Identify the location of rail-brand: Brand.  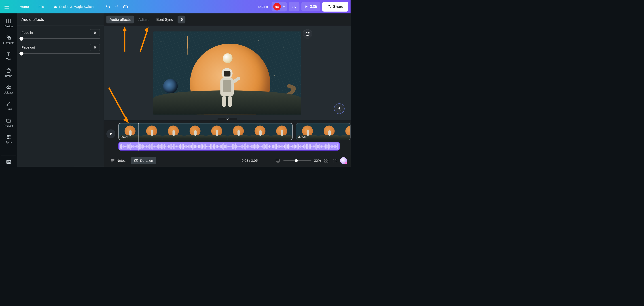
(8, 73).